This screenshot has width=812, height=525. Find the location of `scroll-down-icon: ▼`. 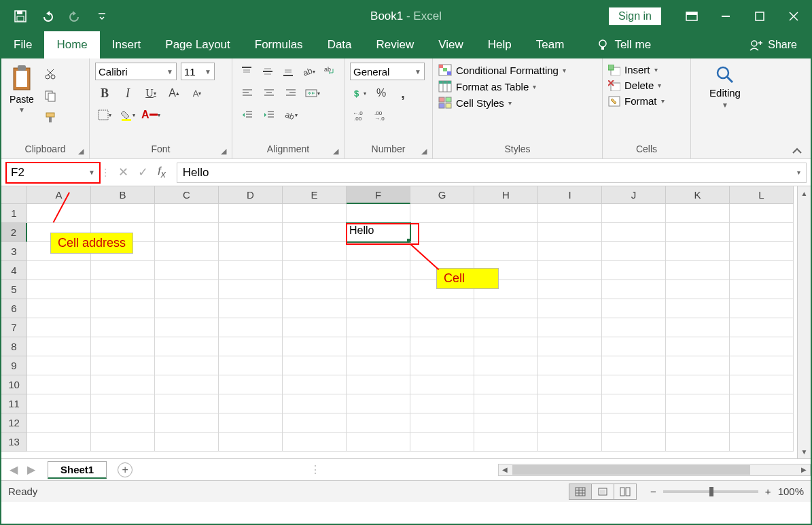

scroll-down-icon: ▼ is located at coordinates (805, 452).